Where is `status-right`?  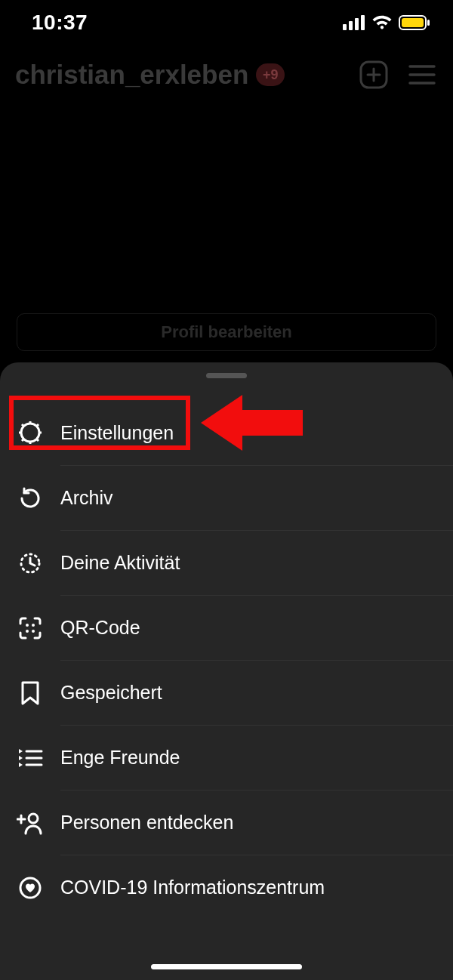 status-right is located at coordinates (387, 23).